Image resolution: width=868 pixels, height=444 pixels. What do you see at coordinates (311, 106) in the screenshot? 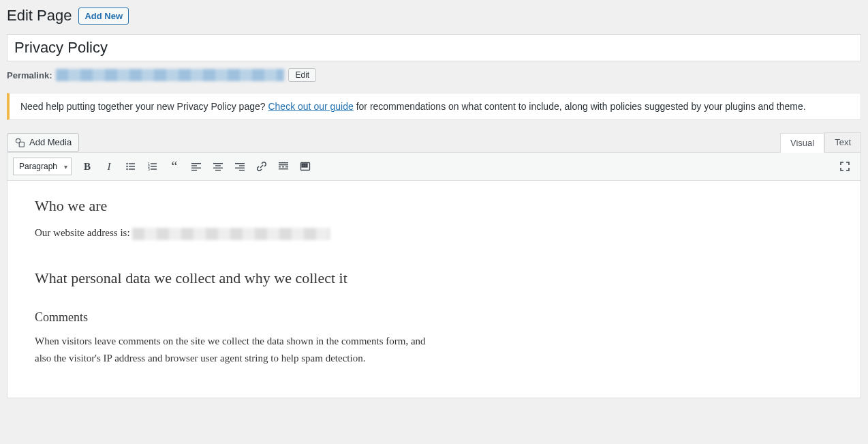
I see `notice-guide-link: Check out our guide` at bounding box center [311, 106].